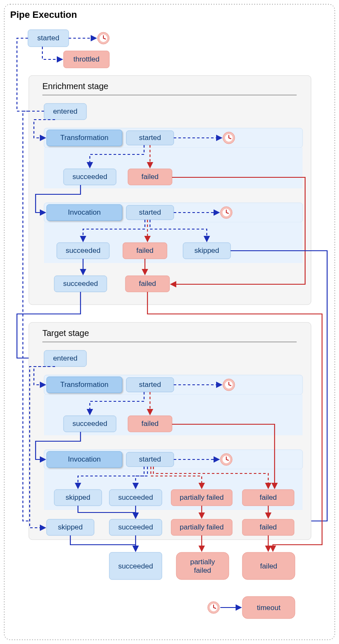 This screenshot has width=339, height=644. I want to click on label-throttled: throttled, so click(86, 59).